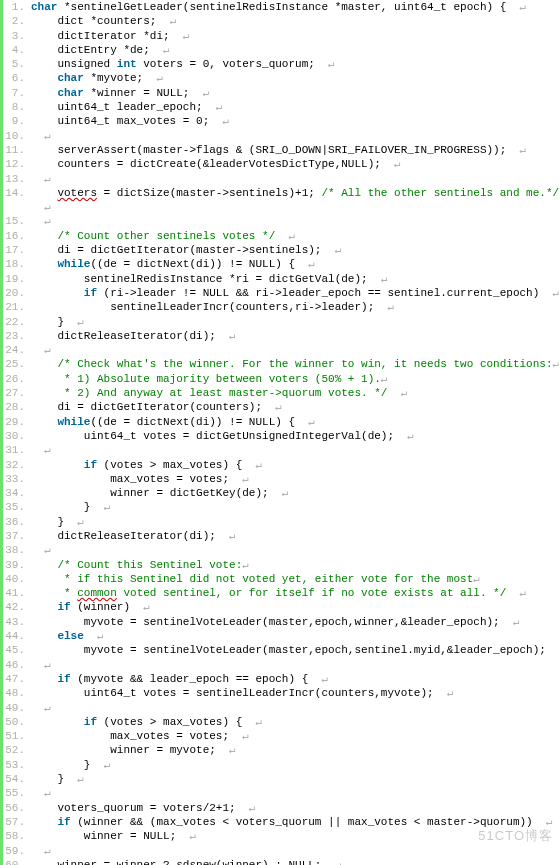 The height and width of the screenshot is (865, 559). I want to click on code-content: /* Count this Sentinel vote:↵, so click(295, 565).